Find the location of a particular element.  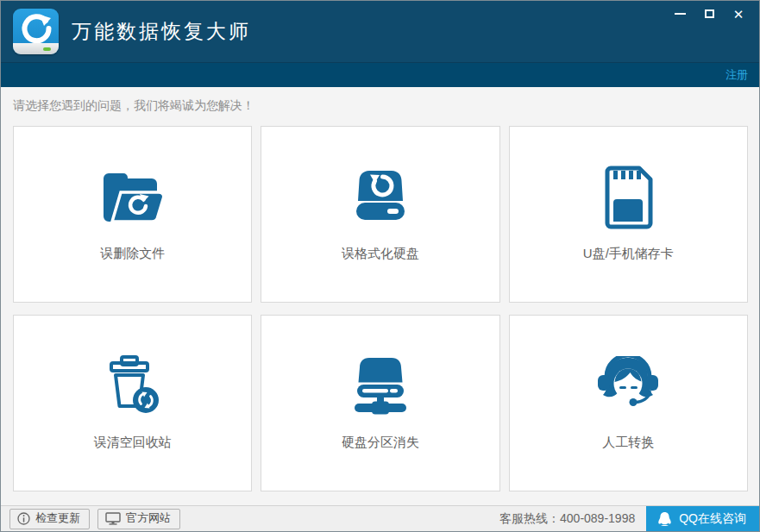

partition-lost-icon is located at coordinates (380, 386).